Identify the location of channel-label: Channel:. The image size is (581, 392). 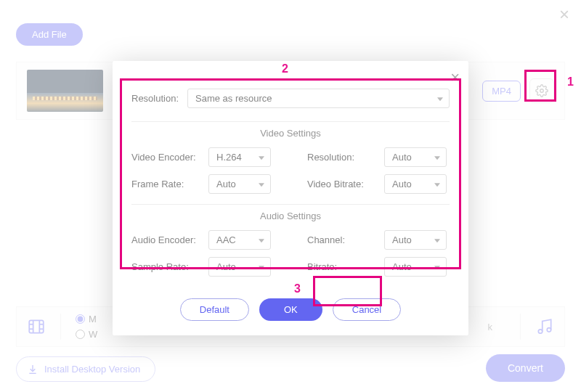
(344, 240).